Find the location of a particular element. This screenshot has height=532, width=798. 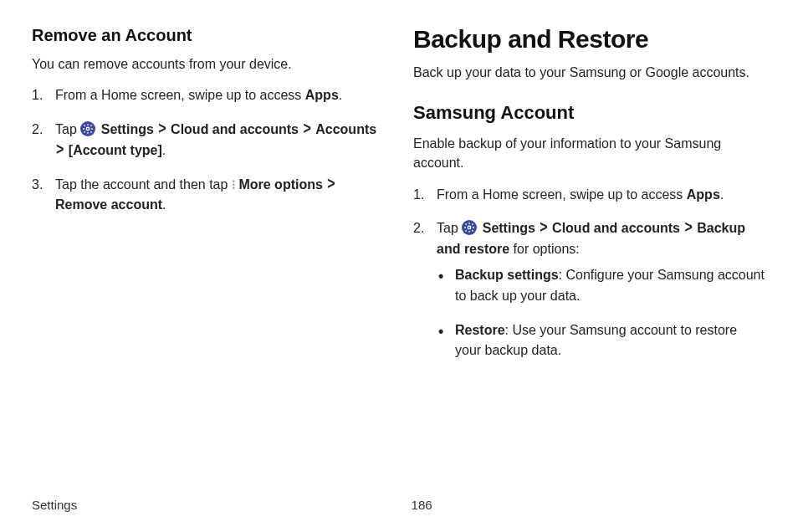

step-2: Tap Settings > Cloud and accounts > Back… is located at coordinates (590, 289).